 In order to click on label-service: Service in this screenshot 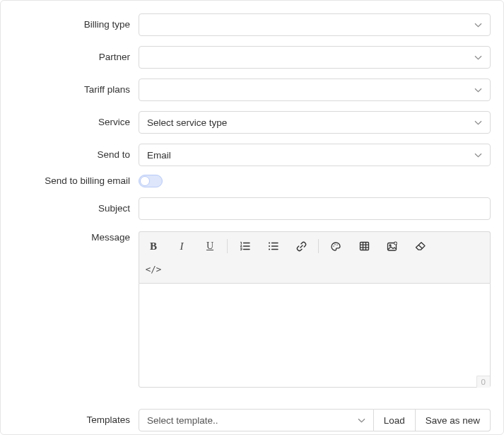, I will do `click(76, 122)`.